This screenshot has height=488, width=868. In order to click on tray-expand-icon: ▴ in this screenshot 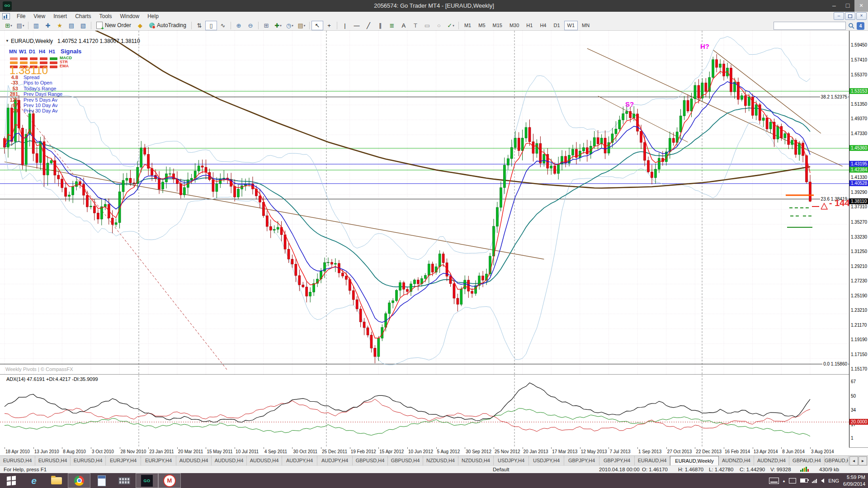, I will do `click(784, 481)`.